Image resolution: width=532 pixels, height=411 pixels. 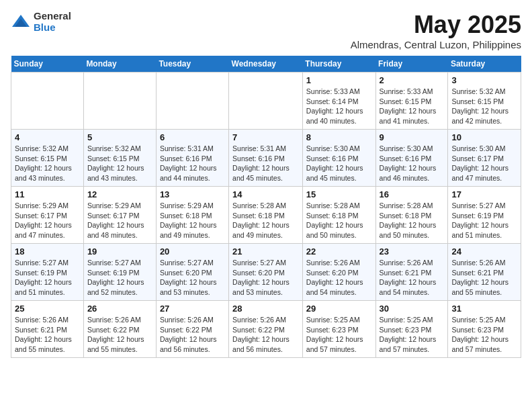 I want to click on day-cell: 11Sunrise: 5:29 AM Sunset: 6:17 PM Dayli…, so click(x=48, y=215).